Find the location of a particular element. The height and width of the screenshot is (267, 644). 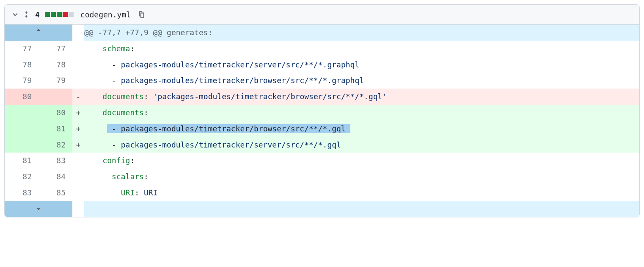

old-line-number: 78 is located at coordinates (22, 65).